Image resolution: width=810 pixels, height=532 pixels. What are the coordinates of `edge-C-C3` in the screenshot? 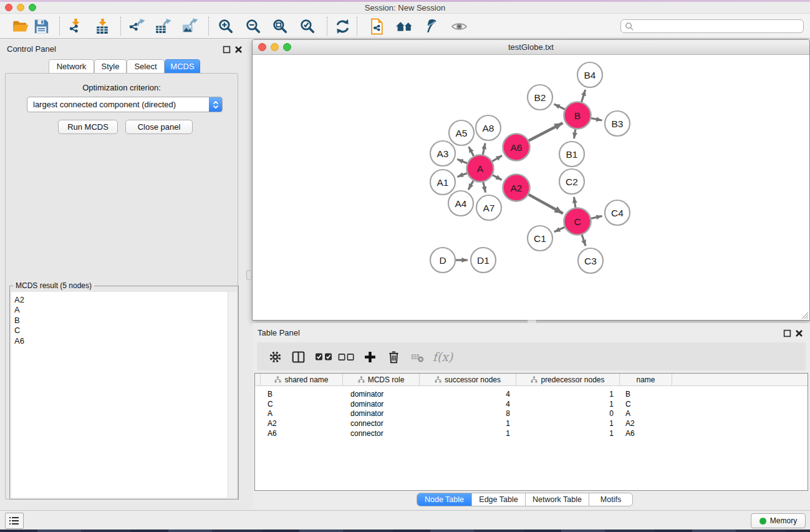 It's located at (584, 240).